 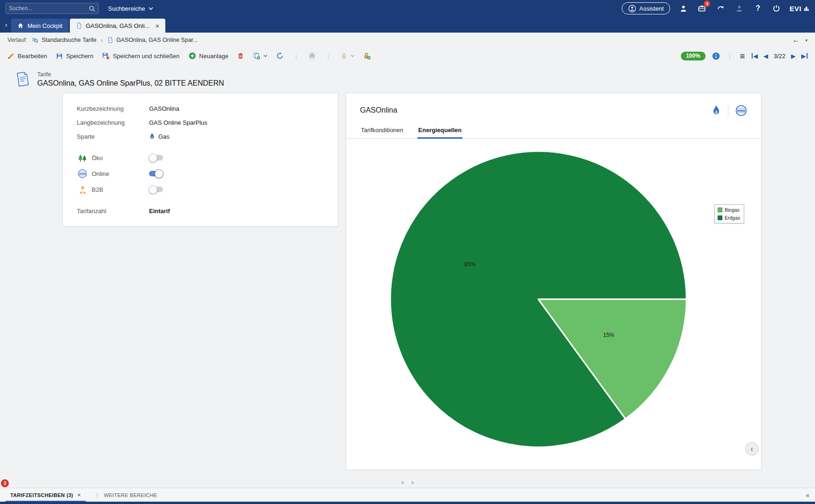 I want to click on edit-button: Bearbeiten, so click(x=27, y=56).